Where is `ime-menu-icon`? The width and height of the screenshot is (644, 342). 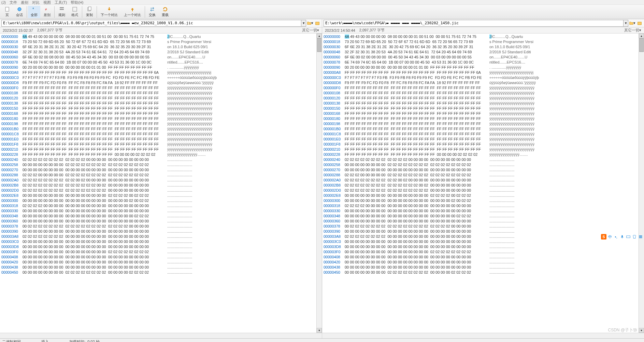 ime-menu-icon is located at coordinates (641, 237).